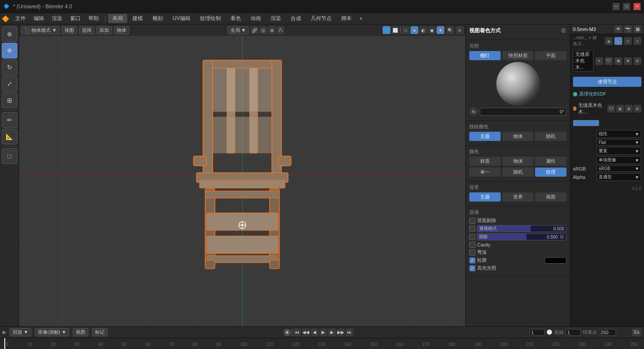 This screenshot has width=644, height=349. Describe the element at coordinates (406, 30) in the screenshot. I see `shading-wireframe: □` at that location.